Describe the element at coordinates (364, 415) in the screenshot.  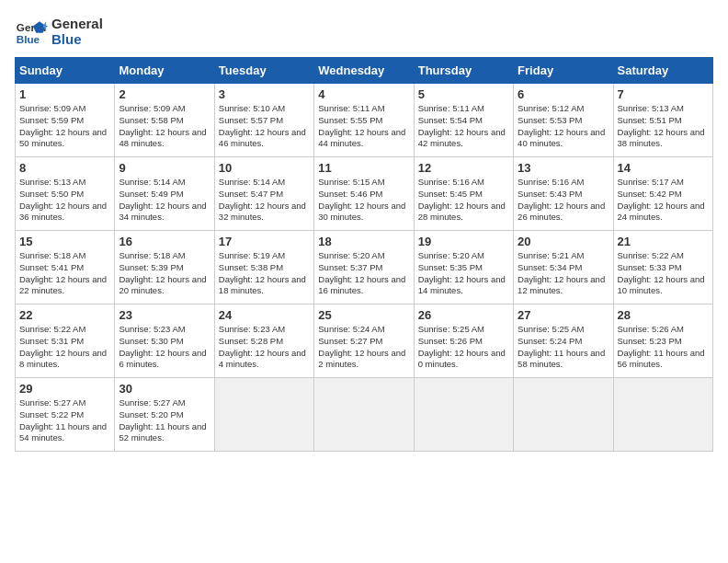
I see `week-row-5: 29Sunrise: 5:27 AMSunset: 5:22 PMDayligh…` at that location.